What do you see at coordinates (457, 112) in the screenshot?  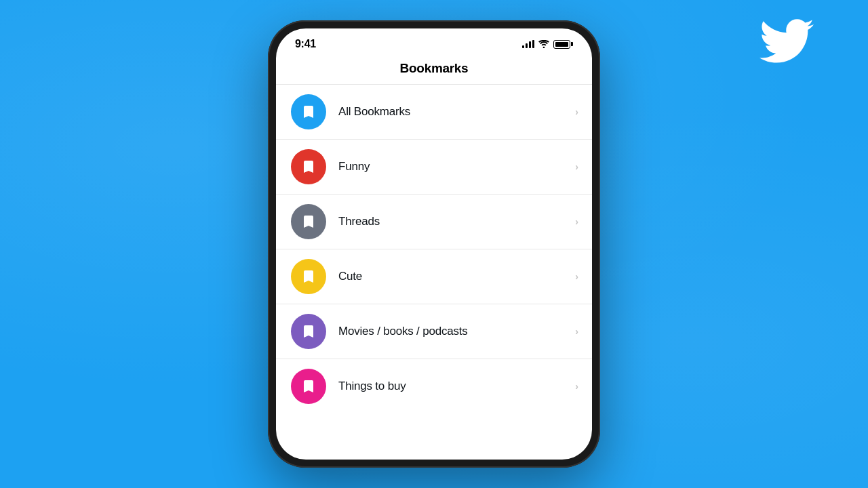 I see `list-item-label: All Bookmarks` at bounding box center [457, 112].